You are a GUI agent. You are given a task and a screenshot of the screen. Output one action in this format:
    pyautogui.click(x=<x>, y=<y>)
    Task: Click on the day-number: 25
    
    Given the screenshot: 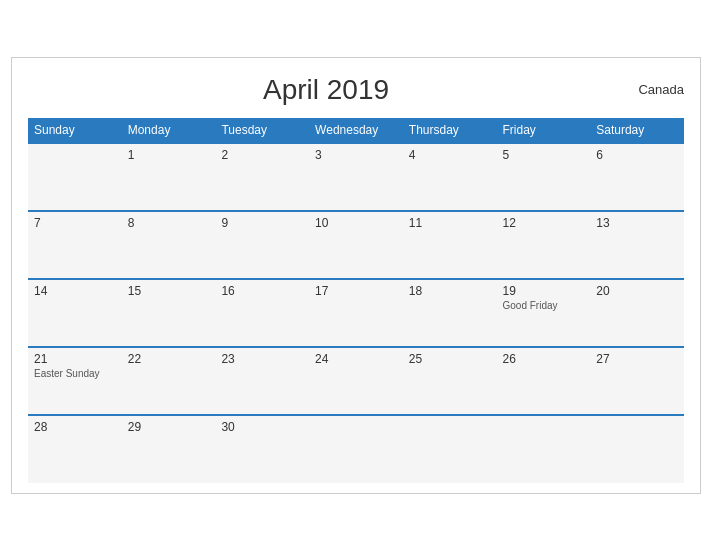 What is the action you would take?
    pyautogui.click(x=450, y=359)
    